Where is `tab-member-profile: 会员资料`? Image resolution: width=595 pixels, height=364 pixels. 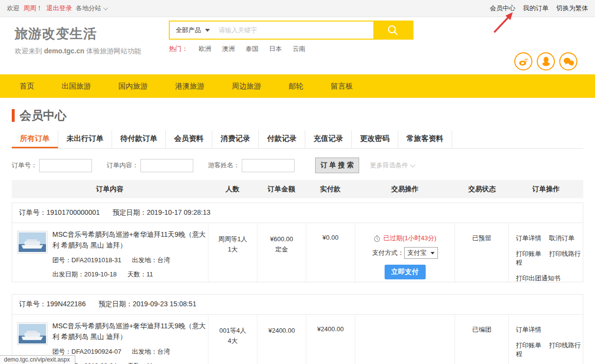
tab-member-profile: 会员资料 is located at coordinates (189, 139).